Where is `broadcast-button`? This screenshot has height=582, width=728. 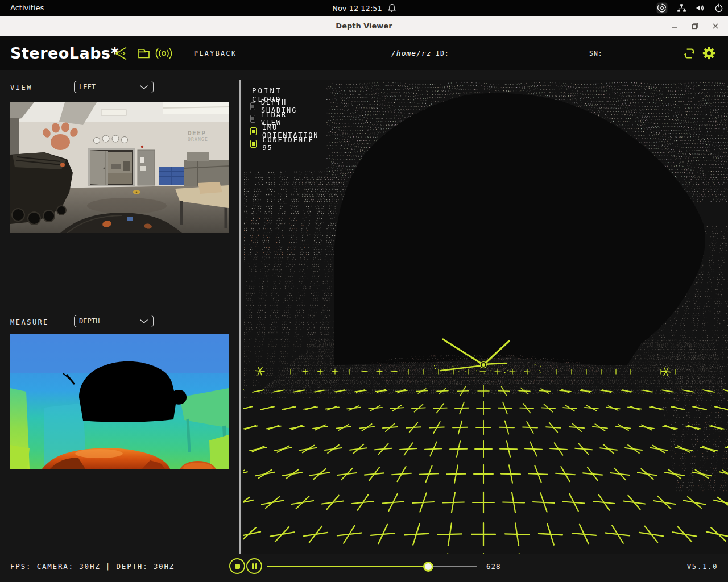
broadcast-button is located at coordinates (164, 53).